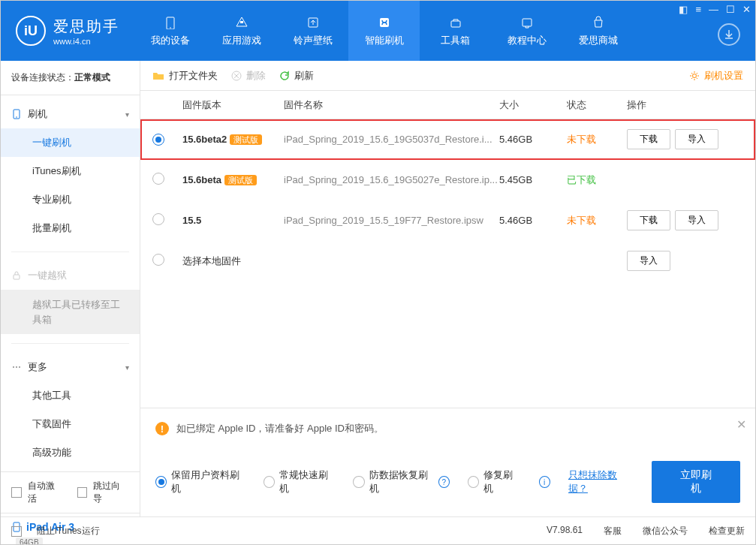 Image resolution: width=756 pixels, height=545 pixels. Describe the element at coordinates (31, 31) in the screenshot. I see `logo-icon: iU` at that location.